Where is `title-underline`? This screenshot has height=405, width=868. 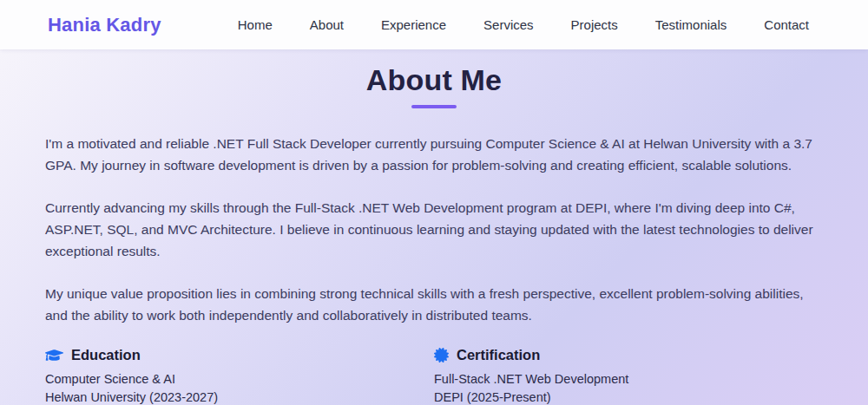 title-underline is located at coordinates (434, 107).